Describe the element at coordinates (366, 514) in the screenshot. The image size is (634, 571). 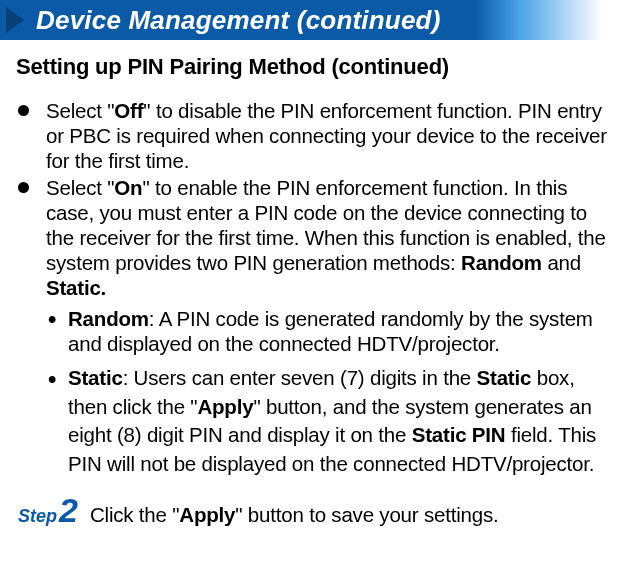
I see `text: " button to save your settings.` at that location.